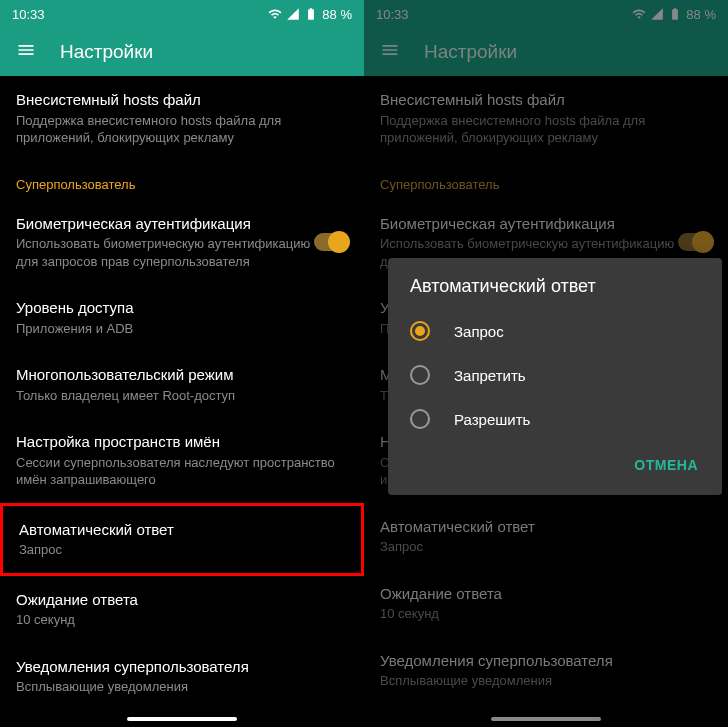  Describe the element at coordinates (182, 375) in the screenshot. I see `setting-title: Многопользовательский режим` at that location.